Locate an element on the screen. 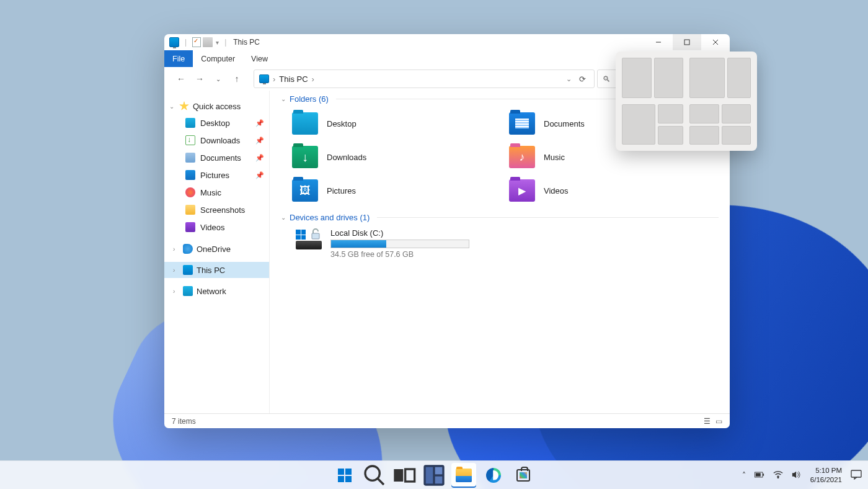 Image resolution: width=868 pixels, height=489 pixels. pictures-folder-icon: 🖼 is located at coordinates (305, 191).